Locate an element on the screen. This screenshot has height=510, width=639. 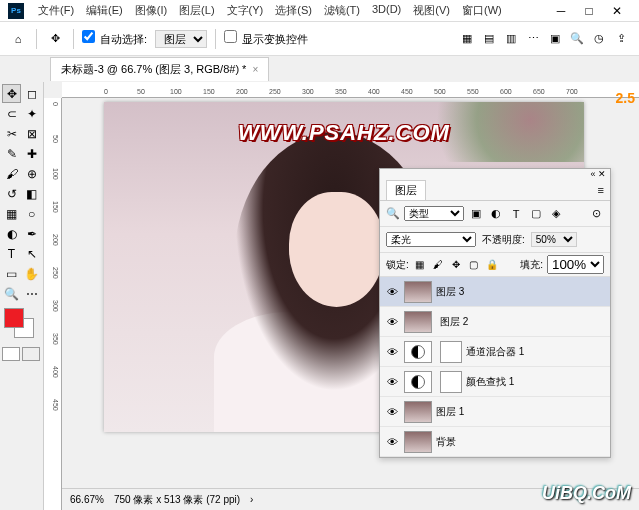
close-tab-icon: × is located at coordinates (255, 70).